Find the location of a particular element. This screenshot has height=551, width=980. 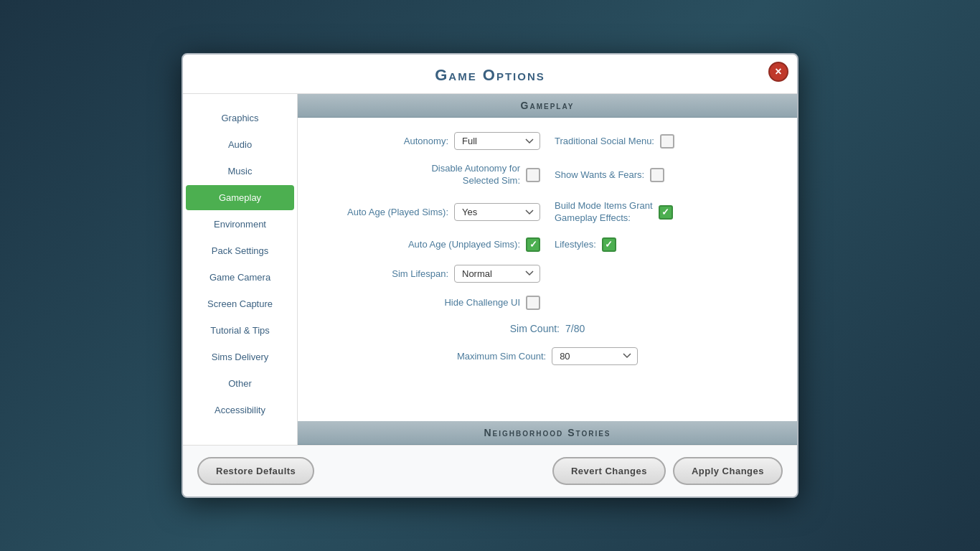

hide-challenge-row: Hide Challenge UI is located at coordinates (428, 303).